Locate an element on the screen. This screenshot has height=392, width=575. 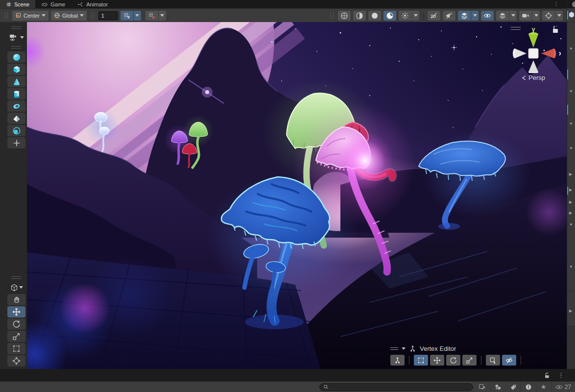
filter-by-label-button is located at coordinates (513, 387).